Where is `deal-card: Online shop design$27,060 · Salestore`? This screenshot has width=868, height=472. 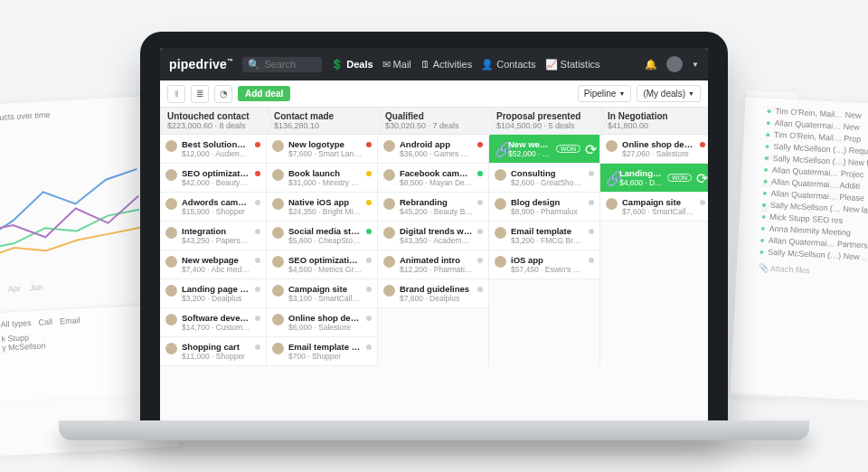
deal-card: Online shop design$27,060 · Salestore is located at coordinates (655, 149).